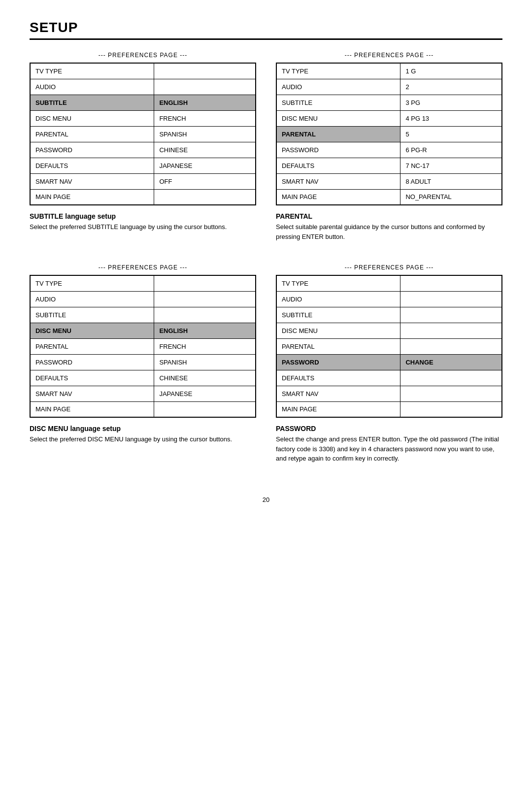  Describe the element at coordinates (389, 134) in the screenshot. I see `table-row: PARENTAL5` at that location.